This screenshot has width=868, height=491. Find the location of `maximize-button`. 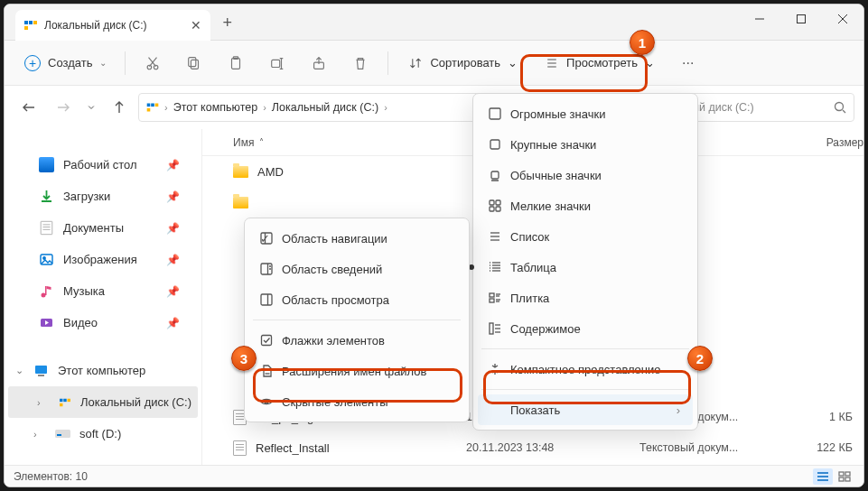

maximize-button is located at coordinates (801, 19).